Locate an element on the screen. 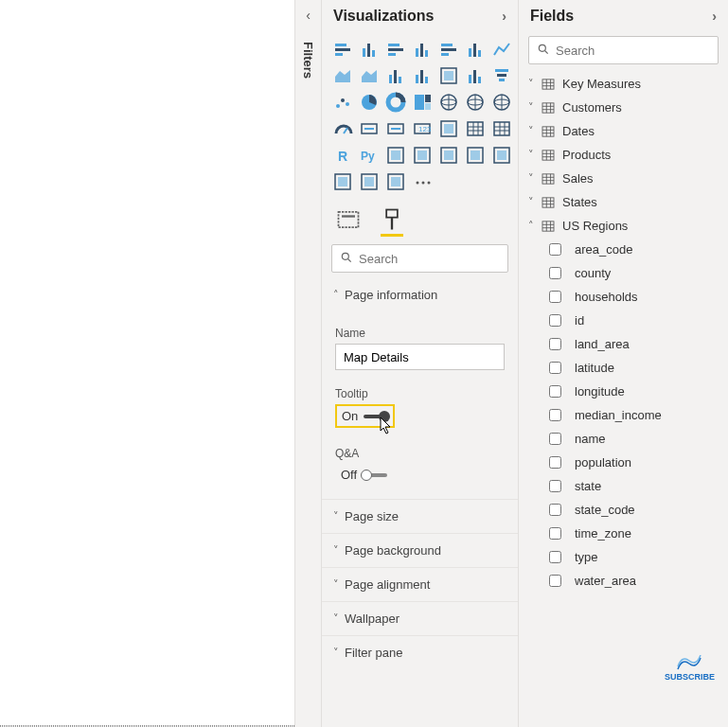 The width and height of the screenshot is (728, 727). funnel-chart-icon is located at coordinates (502, 76).